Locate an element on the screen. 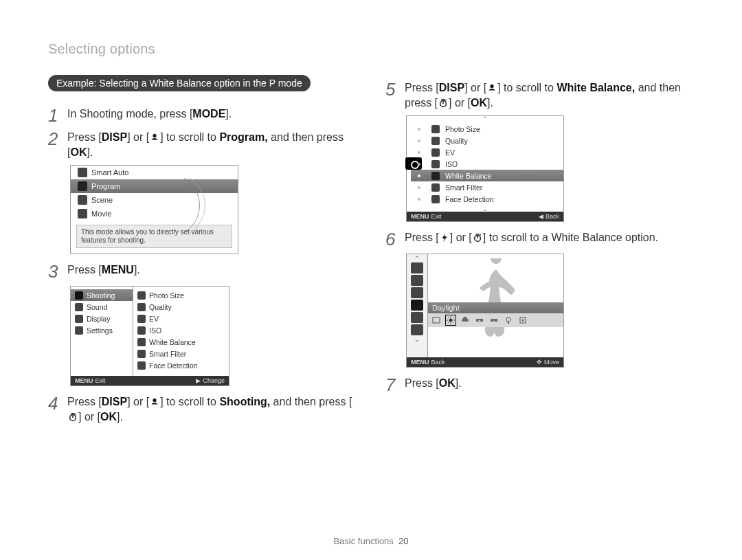 Image resolution: width=742 pixels, height=560 pixels. wb-picker-screenshot: ⌃ ⌄ Daylight is located at coordinates (485, 311).